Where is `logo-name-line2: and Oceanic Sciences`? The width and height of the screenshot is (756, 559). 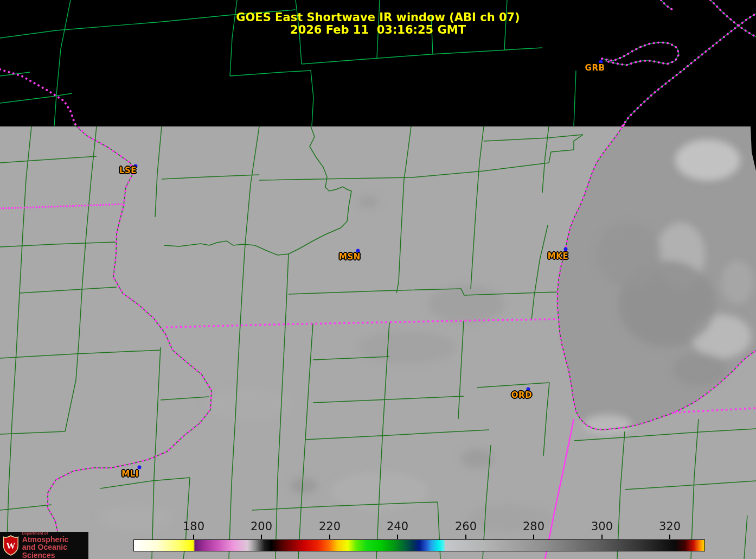 logo-name-line2: and Oceanic Sciences is located at coordinates (55, 551).